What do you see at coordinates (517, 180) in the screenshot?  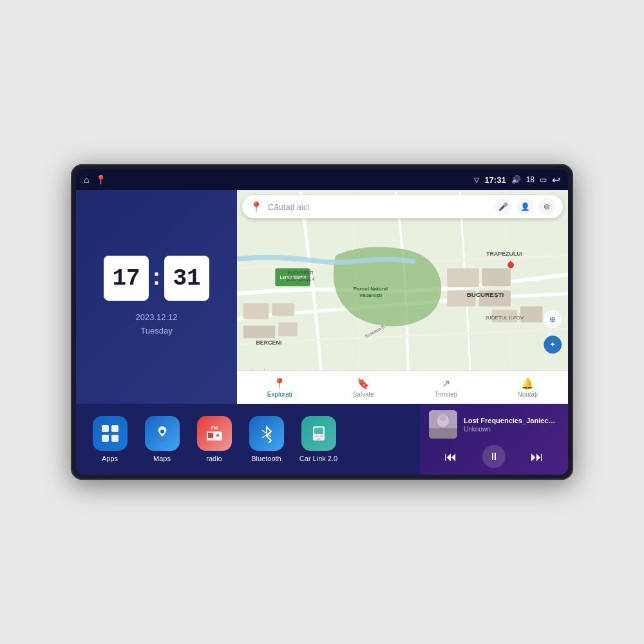 I see `status-bar-right: ▽ 17:31 🔊 18 ▭ ↩` at bounding box center [517, 180].